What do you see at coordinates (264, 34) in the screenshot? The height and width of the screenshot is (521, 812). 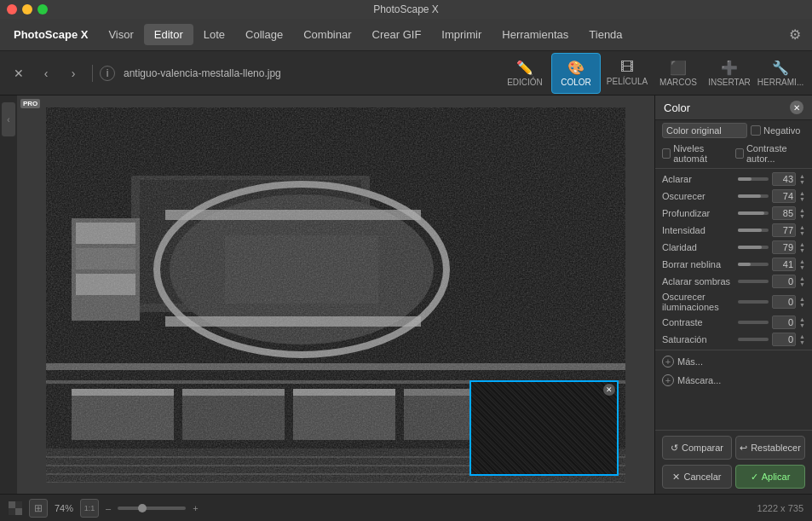 I see `menu-collage: Collage` at bounding box center [264, 34].